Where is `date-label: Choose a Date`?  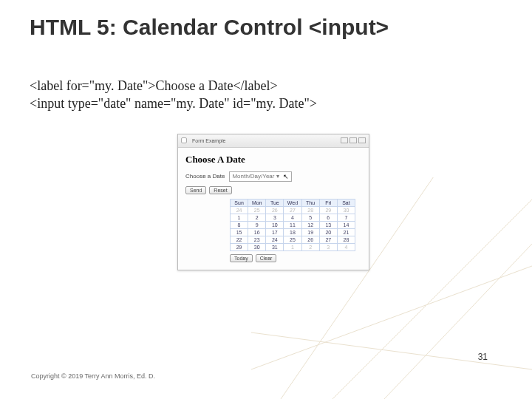 date-label: Choose a Date is located at coordinates (205, 176).